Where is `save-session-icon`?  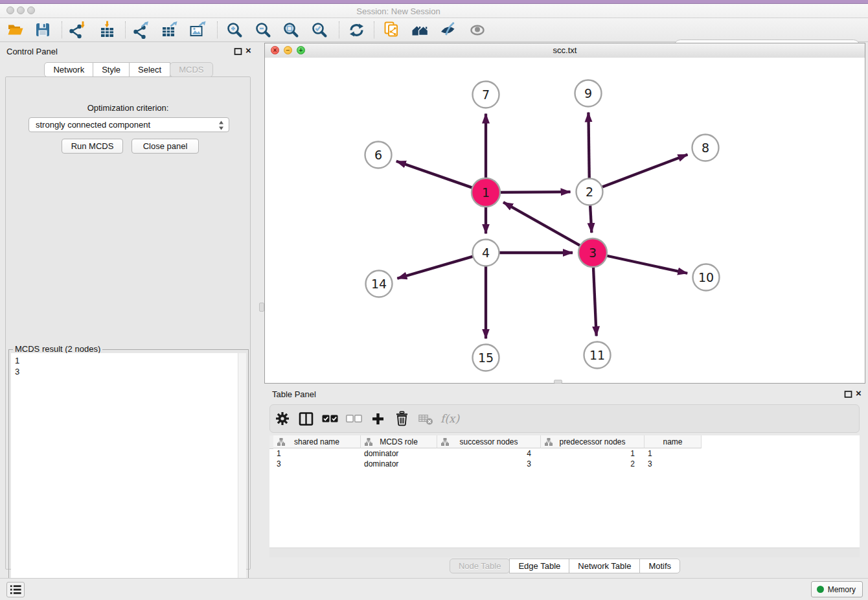 save-session-icon is located at coordinates (43, 30).